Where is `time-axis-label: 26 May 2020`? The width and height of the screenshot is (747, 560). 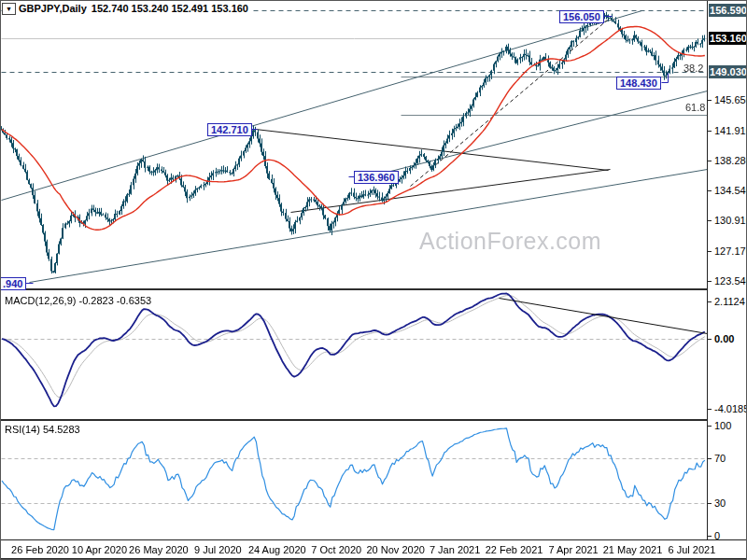 time-axis-label: 26 May 2020 is located at coordinates (159, 550).